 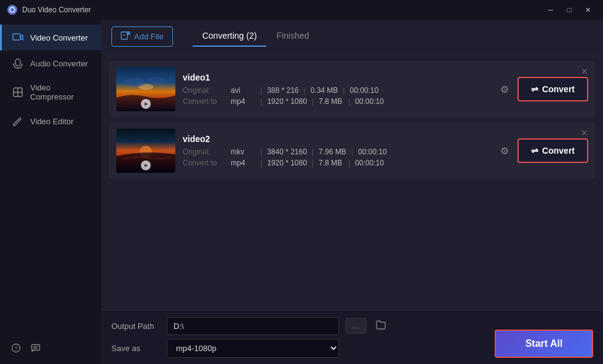 I want to click on convert-label-1: Convert, so click(x=559, y=89).